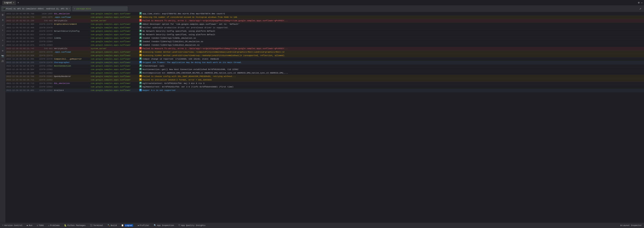  What do you see at coordinates (140, 62) in the screenshot?
I see `level-badge: I` at bounding box center [140, 62].